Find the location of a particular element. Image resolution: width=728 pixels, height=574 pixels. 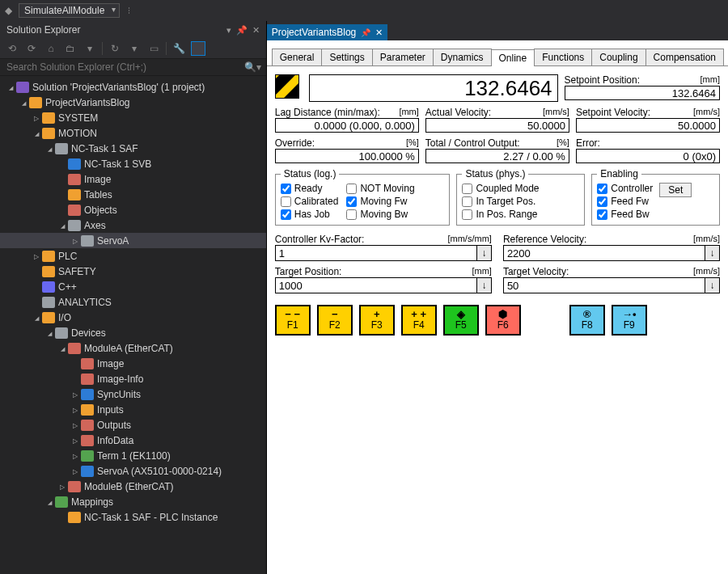

tree-node: ServoA (AX5101-0000-0214) is located at coordinates (133, 471).